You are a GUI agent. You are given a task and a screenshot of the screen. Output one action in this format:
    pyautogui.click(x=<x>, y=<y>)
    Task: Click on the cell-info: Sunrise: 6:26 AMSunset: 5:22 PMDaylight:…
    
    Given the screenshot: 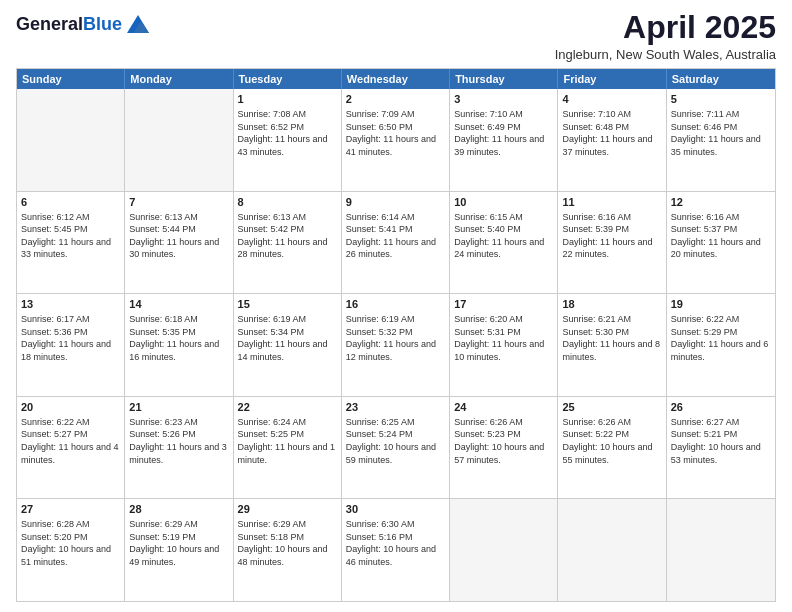 What is the action you would take?
    pyautogui.click(x=612, y=441)
    